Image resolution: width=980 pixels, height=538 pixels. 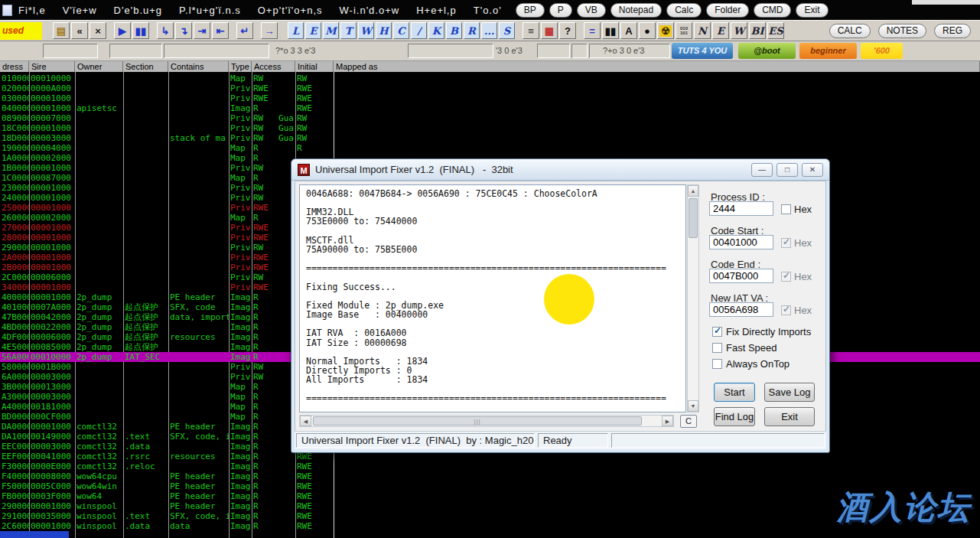 I want to click on script-e-plugin-icon: E, so click(x=721, y=31).